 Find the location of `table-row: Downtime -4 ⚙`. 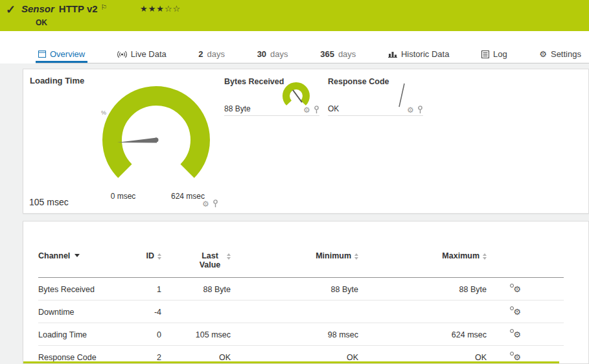

table-row: Downtime -4 ⚙ is located at coordinates (301, 312).